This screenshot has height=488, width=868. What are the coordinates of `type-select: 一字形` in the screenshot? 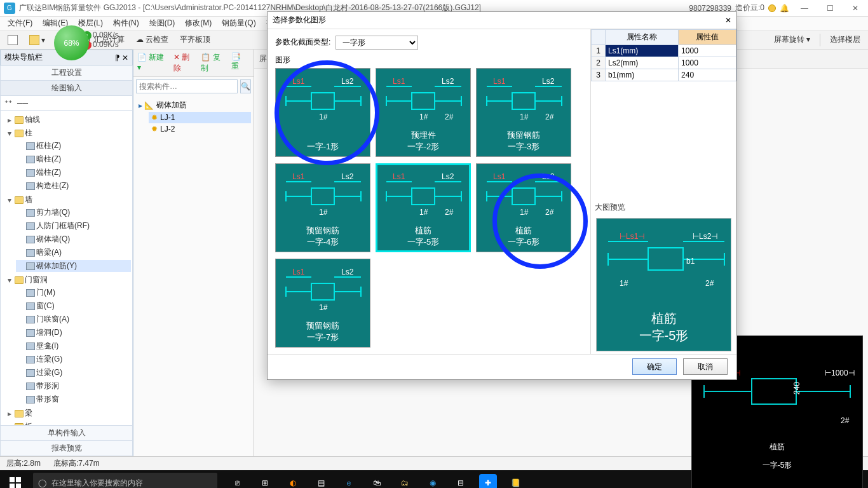 It's located at (377, 43).